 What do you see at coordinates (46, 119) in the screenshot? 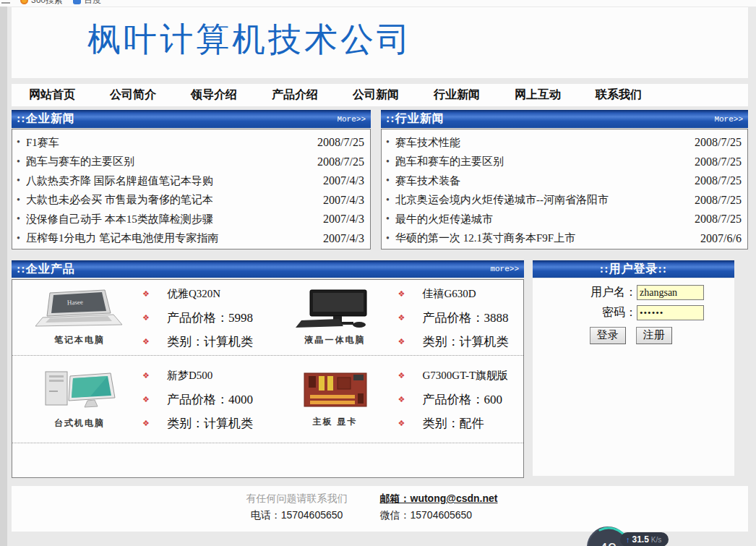
I see `company-news-title: ::企业新闻` at bounding box center [46, 119].